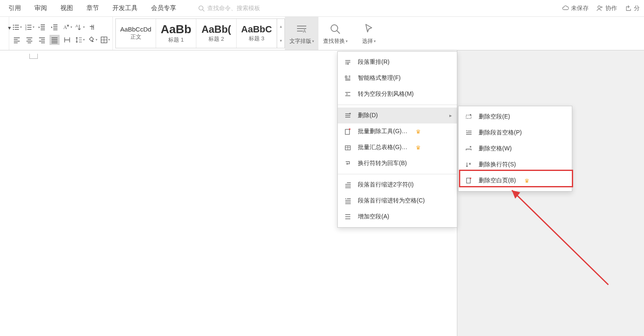  I want to click on menu-batch-delete: 批量删除工具(G)… ♛, so click(397, 131).